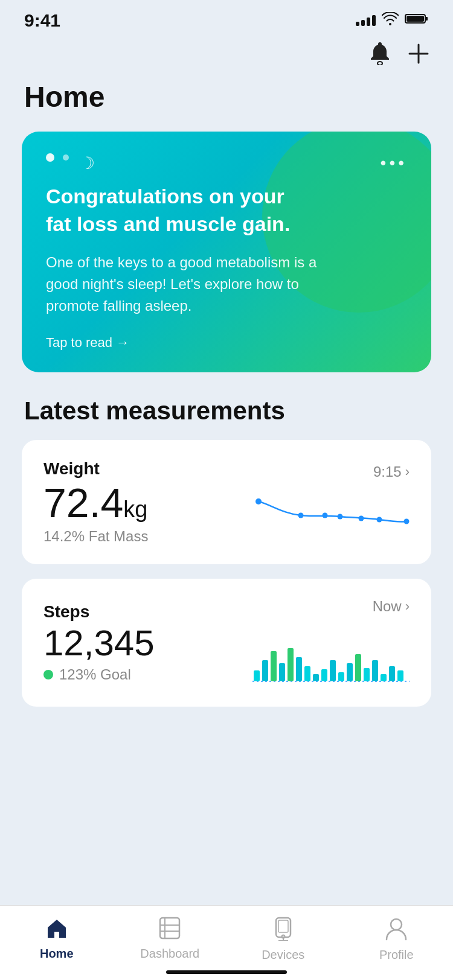  What do you see at coordinates (331, 643) in the screenshot?
I see `steps-chart-area: Now ›` at bounding box center [331, 643].